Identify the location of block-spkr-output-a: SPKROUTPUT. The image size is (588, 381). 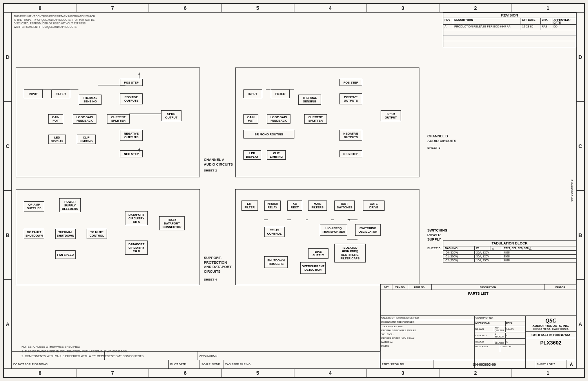
(171, 116).